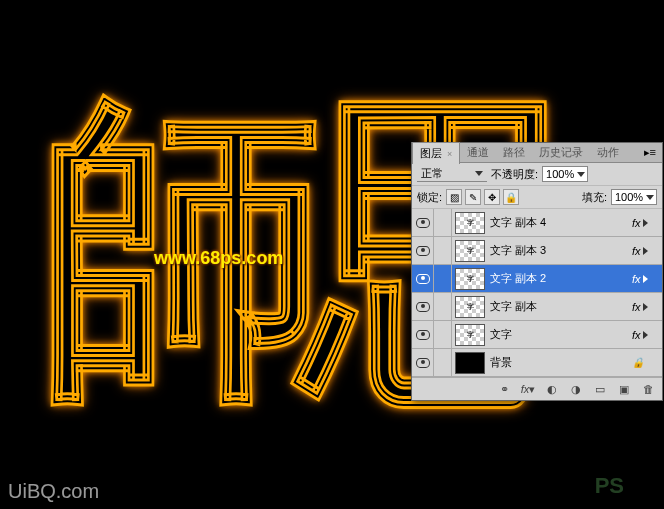 This screenshot has width=664, height=509. What do you see at coordinates (634, 197) in the screenshot?
I see `fill-input: 100%` at bounding box center [634, 197].